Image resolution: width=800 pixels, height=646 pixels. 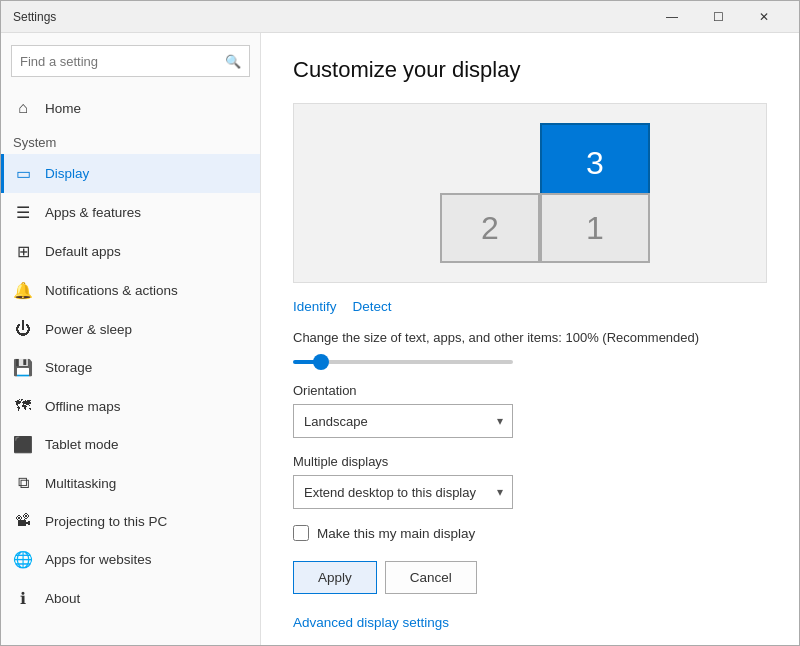 I want to click on sidebar-item-home-label: Home, so click(x=63, y=108).